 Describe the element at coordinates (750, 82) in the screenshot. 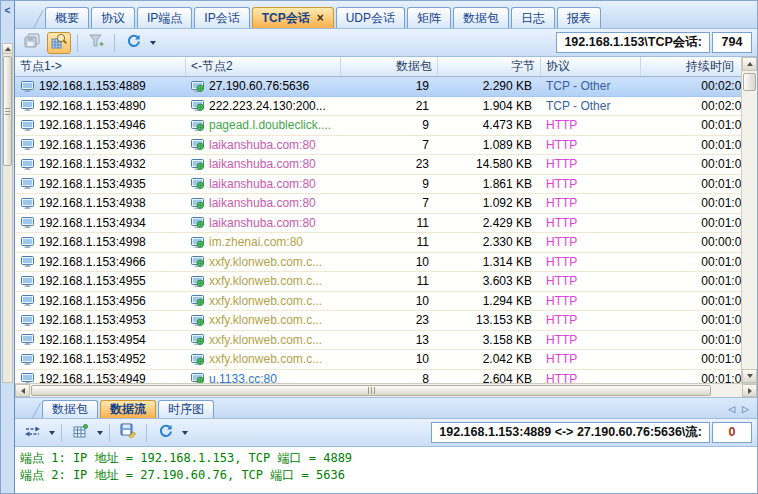

I see `vertical-scrollbar-thumb` at that location.